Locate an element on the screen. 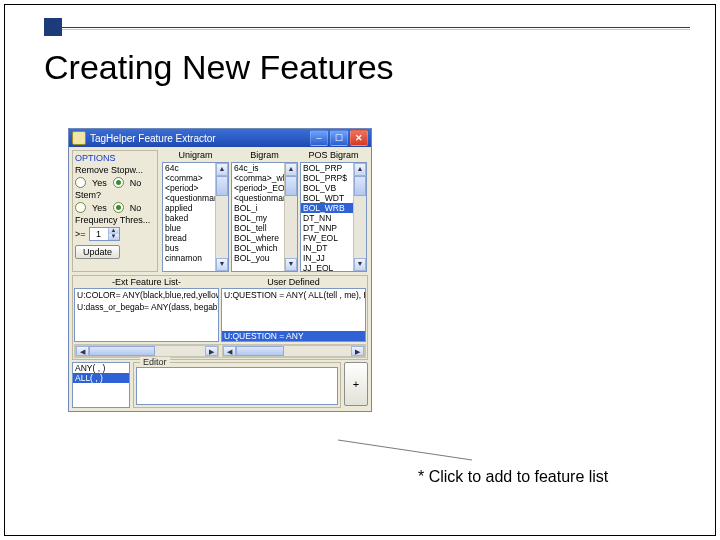  no-label: No is located at coordinates (136, 183).